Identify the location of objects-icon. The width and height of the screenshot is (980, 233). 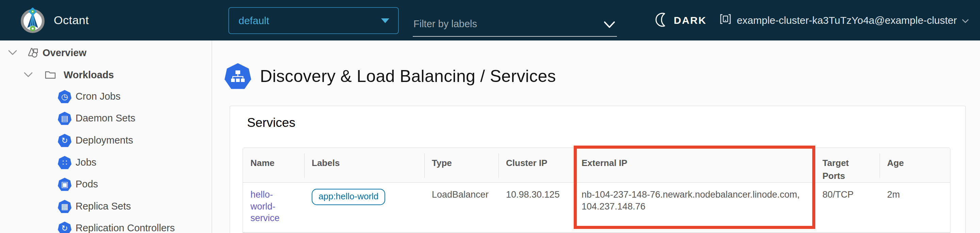
(33, 53).